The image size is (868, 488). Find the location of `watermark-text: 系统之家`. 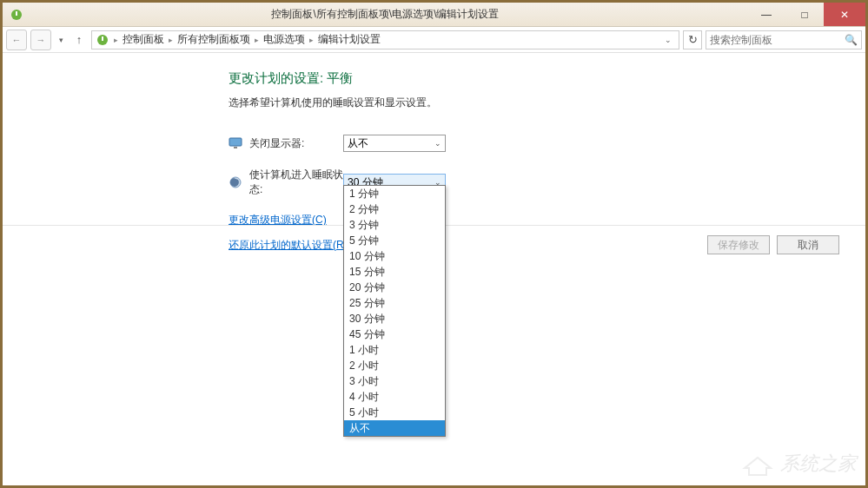

watermark-text: 系统之家 is located at coordinates (818, 464).